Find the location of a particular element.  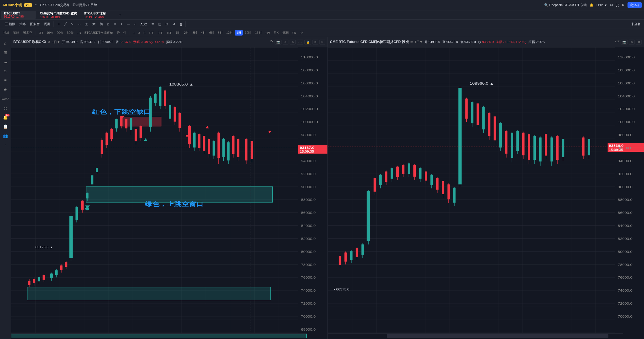

sep1 is located at coordinates (36, 33).